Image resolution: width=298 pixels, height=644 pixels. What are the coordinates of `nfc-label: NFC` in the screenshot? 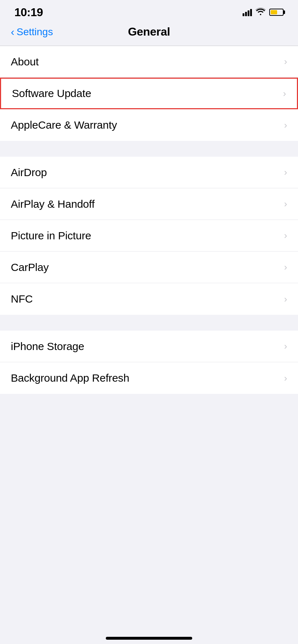 It's located at (22, 299).